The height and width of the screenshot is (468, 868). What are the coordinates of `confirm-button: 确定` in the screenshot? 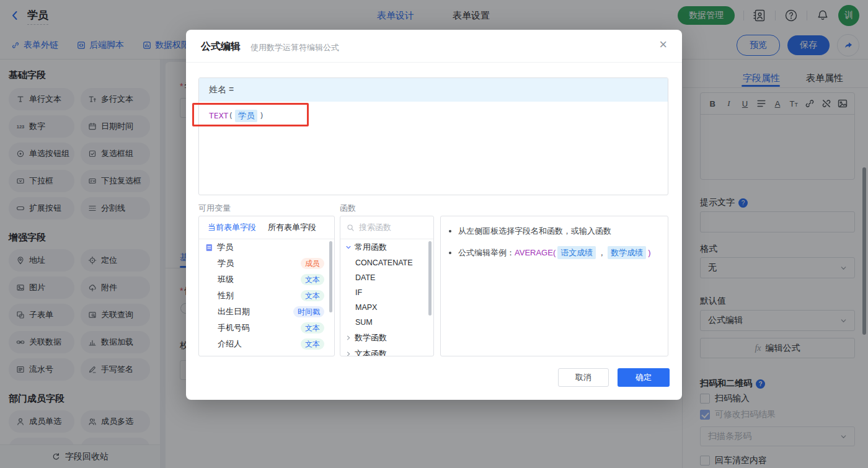 It's located at (644, 377).